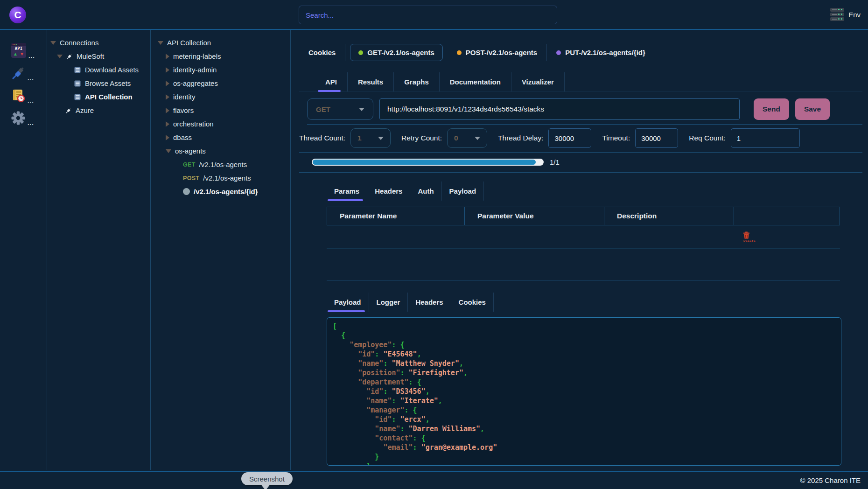  What do you see at coordinates (560, 109) in the screenshot?
I see `url-input` at bounding box center [560, 109].